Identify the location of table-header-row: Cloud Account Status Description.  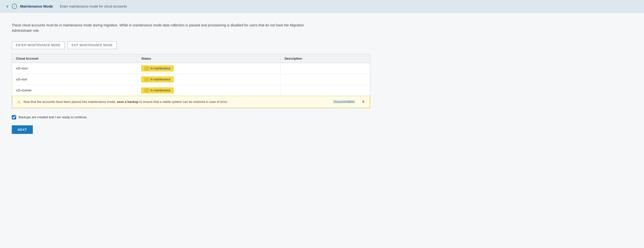
(191, 59).